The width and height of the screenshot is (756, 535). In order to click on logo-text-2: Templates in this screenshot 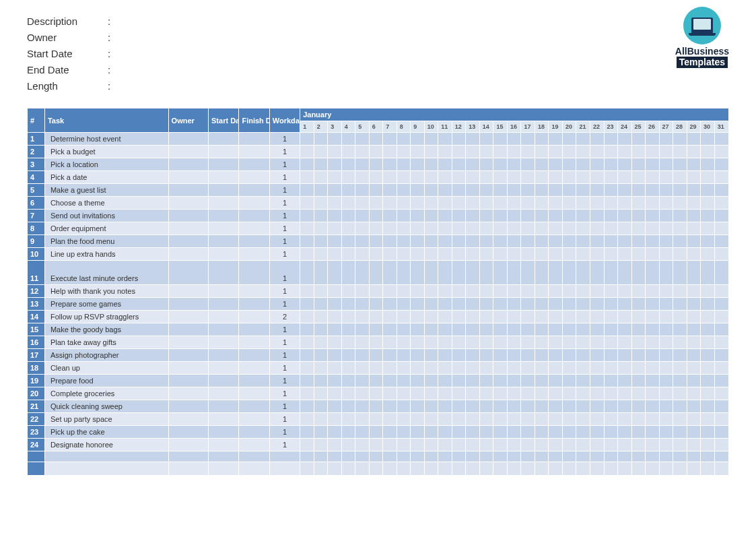, I will do `click(702, 62)`.